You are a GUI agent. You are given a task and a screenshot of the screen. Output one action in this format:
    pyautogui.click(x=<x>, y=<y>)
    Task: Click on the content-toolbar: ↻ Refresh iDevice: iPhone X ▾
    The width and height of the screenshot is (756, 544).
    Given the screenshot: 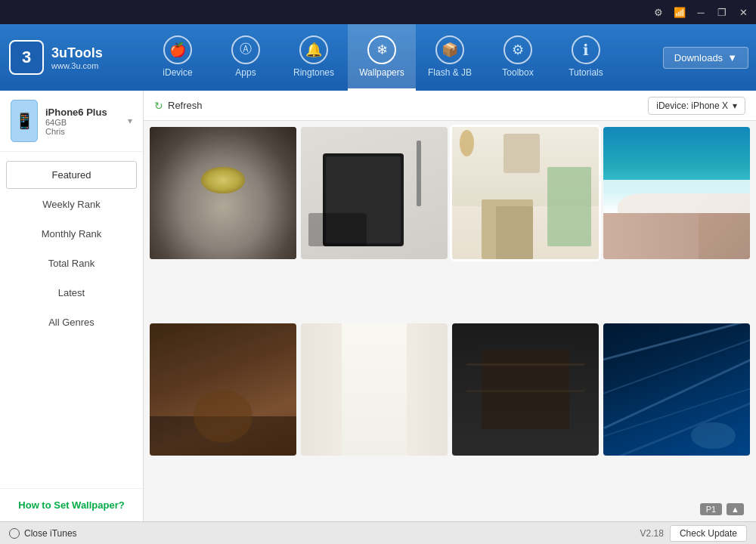 What is the action you would take?
    pyautogui.click(x=450, y=106)
    